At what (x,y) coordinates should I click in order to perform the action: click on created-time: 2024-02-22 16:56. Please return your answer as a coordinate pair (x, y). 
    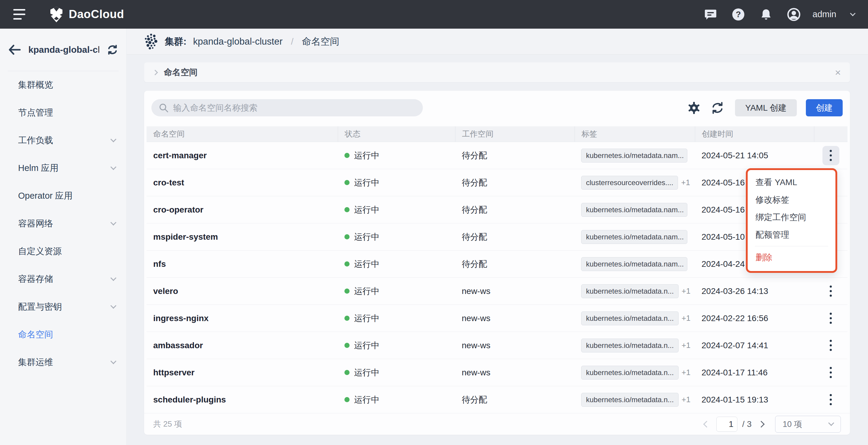
    Looking at the image, I should click on (735, 318).